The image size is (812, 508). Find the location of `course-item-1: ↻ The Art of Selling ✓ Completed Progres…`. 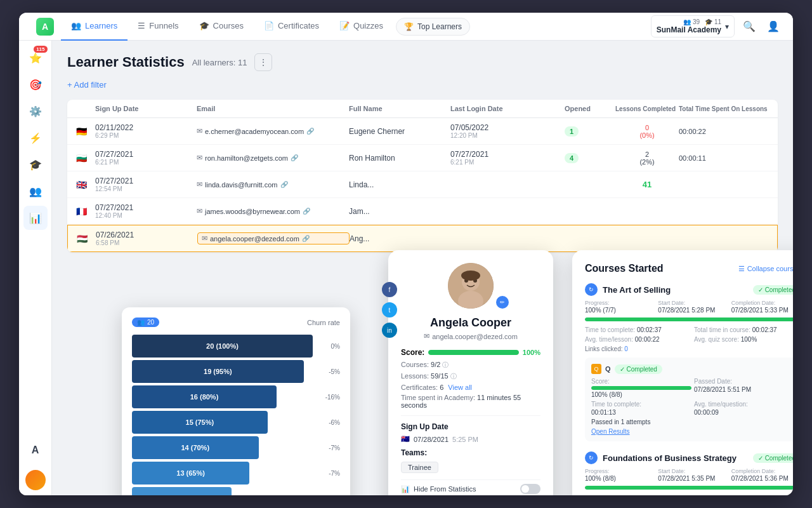

course-item-1: ↻ The Art of Selling ✓ Completed Progres… is located at coordinates (689, 362).